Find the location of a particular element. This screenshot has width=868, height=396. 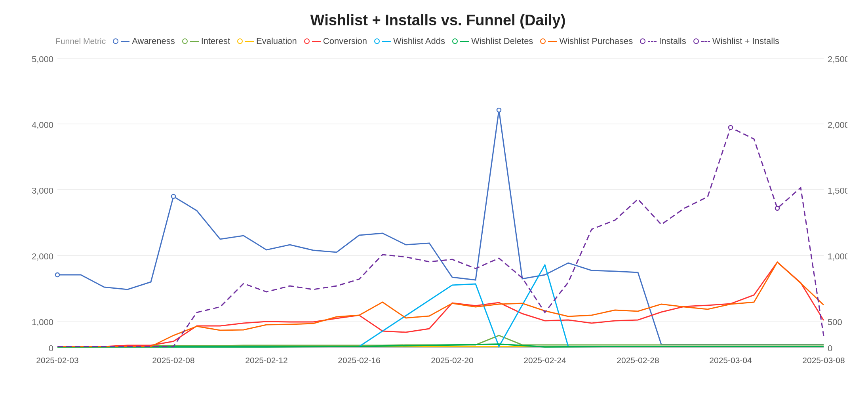

y-left-5000: 5,000 is located at coordinates (43, 59).